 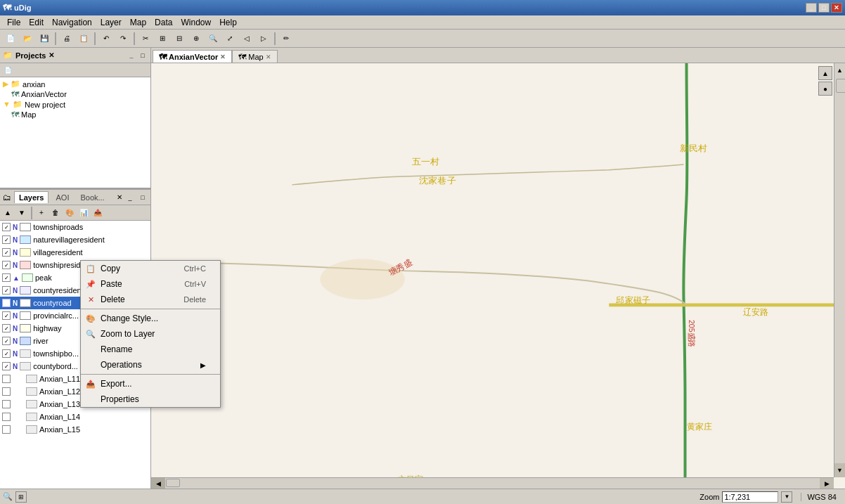 What do you see at coordinates (228, 22) in the screenshot?
I see `menu-help: Help` at bounding box center [228, 22].